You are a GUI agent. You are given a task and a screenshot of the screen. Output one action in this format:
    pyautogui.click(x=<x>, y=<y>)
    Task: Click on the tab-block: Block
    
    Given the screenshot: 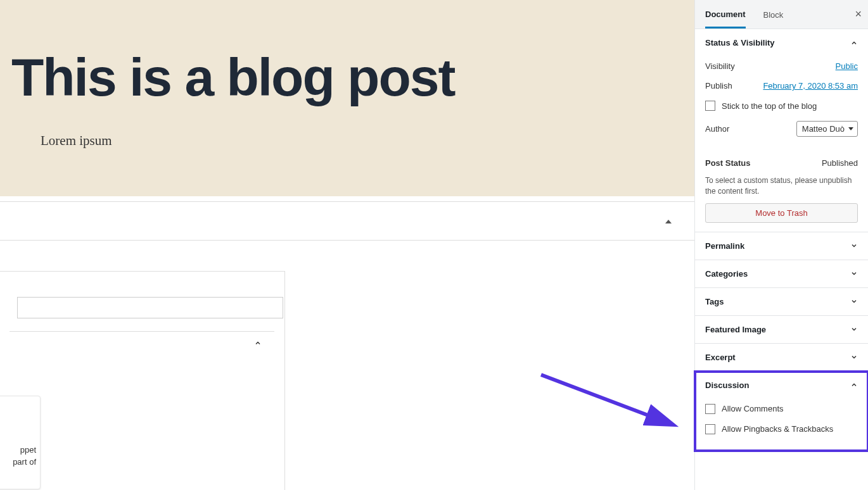 What is the action you would take?
    pyautogui.click(x=774, y=14)
    